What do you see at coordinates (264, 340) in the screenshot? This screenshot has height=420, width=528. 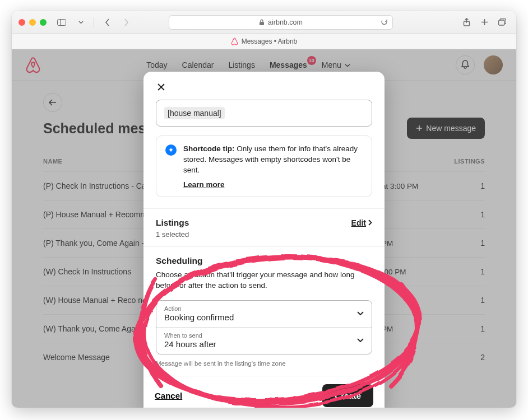 I see `when-select: When to send 24 hours after` at bounding box center [264, 340].